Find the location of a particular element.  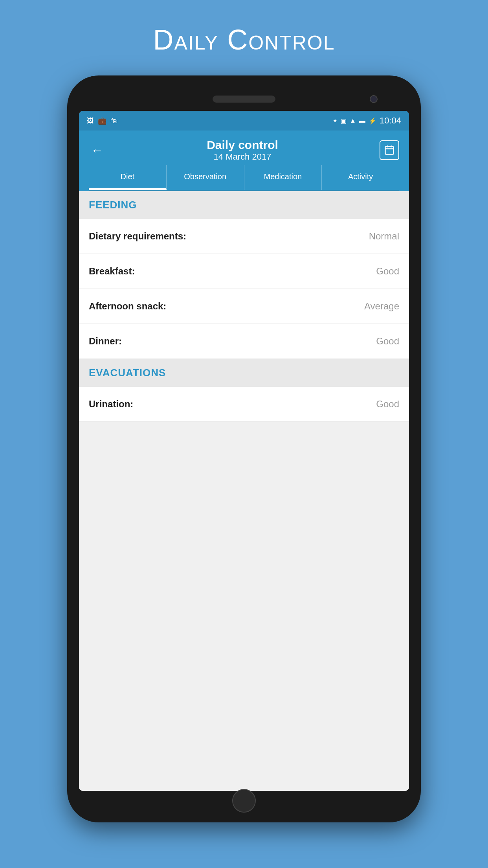

table-row: Dinner: Good is located at coordinates (244, 341).